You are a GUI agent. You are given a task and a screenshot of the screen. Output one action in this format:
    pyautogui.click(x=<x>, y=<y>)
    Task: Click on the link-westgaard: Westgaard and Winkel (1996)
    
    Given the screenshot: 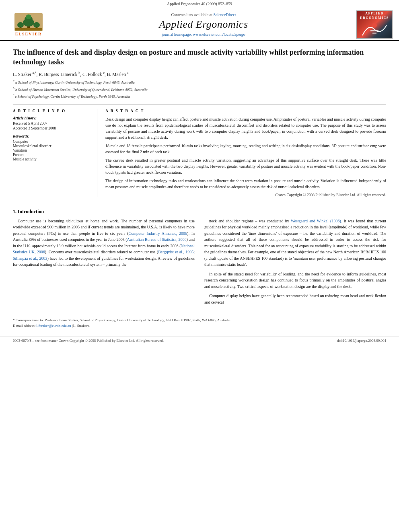 What is the action you would take?
    pyautogui.click(x=316, y=221)
    